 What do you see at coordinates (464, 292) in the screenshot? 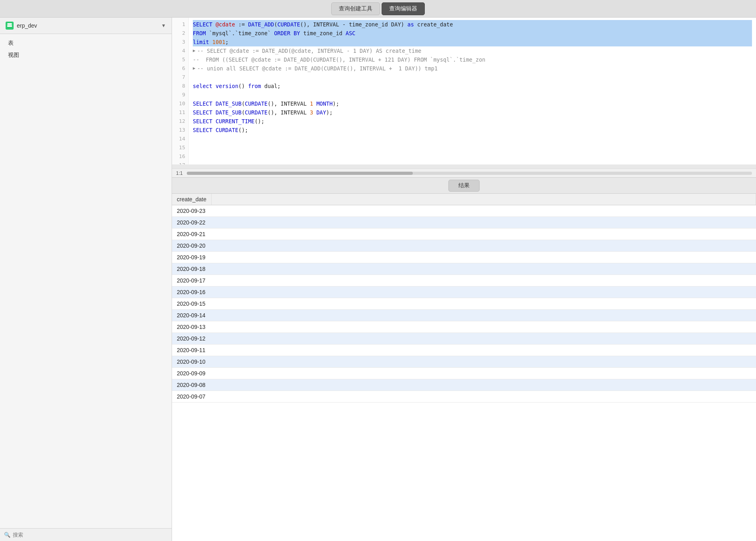
I see `table-row: 2020-09-16` at bounding box center [464, 292].